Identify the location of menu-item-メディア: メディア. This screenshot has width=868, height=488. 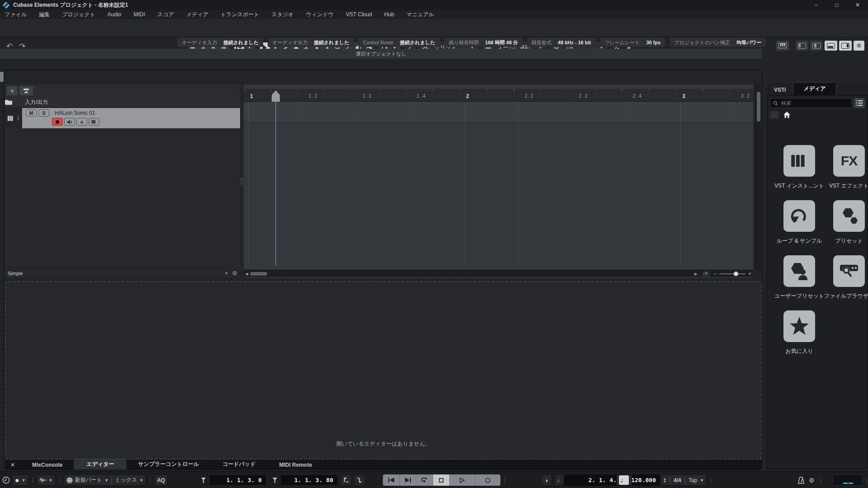
(197, 14).